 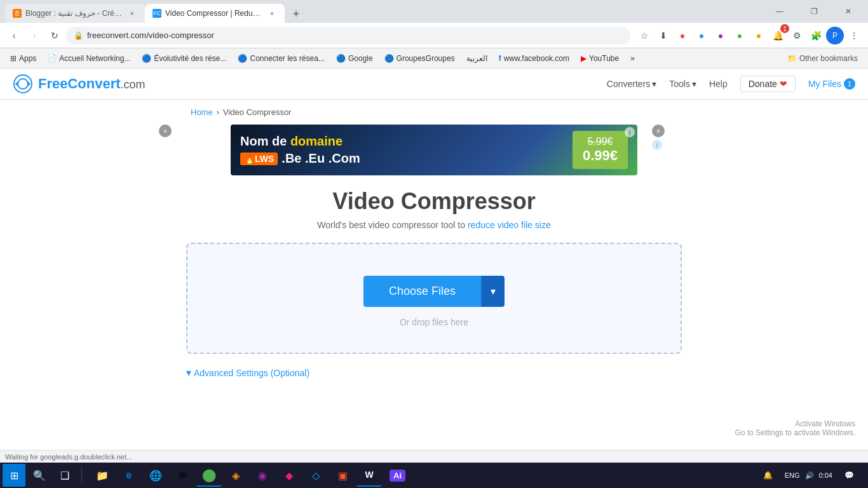 I want to click on bookmark-facebook-label: www.facebook.com, so click(x=536, y=58).